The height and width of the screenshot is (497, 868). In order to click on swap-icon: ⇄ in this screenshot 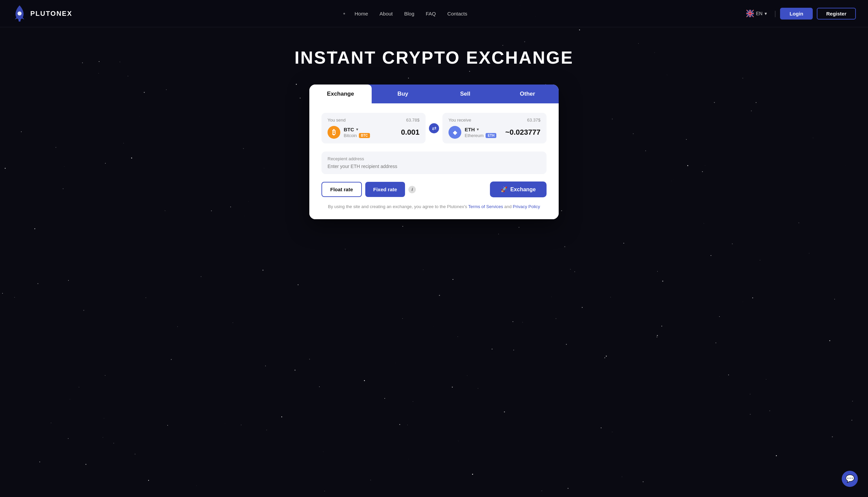, I will do `click(434, 128)`.